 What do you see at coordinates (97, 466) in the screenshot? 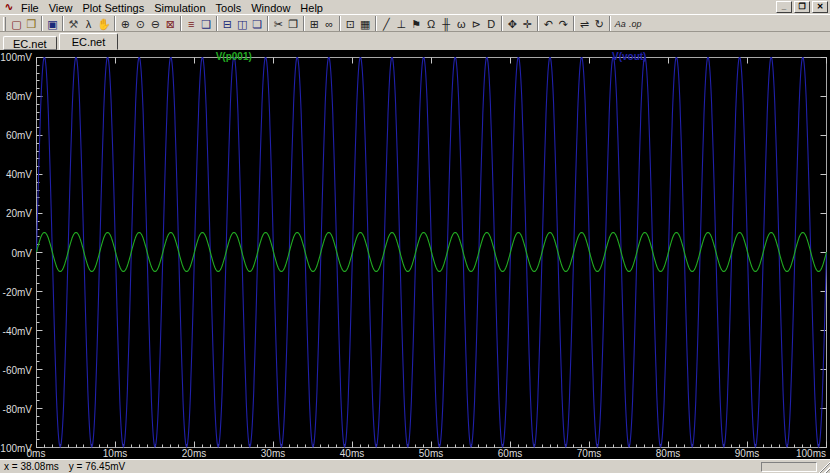
I see `cursor-y-readout: y = 76.45mV` at bounding box center [97, 466].